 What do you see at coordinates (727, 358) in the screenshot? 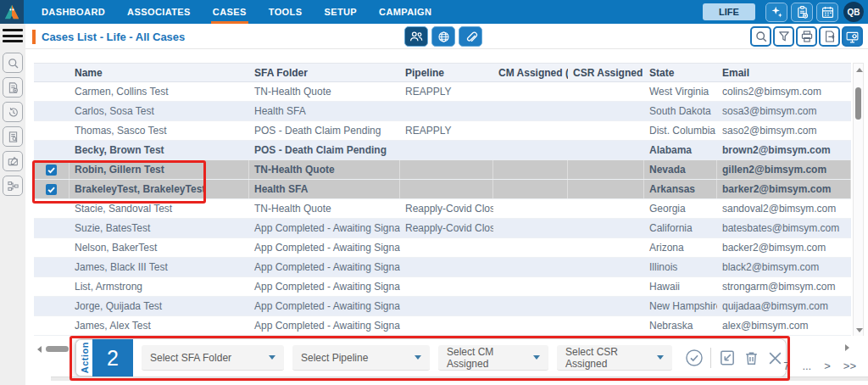
I see `export-selected-icon` at bounding box center [727, 358].